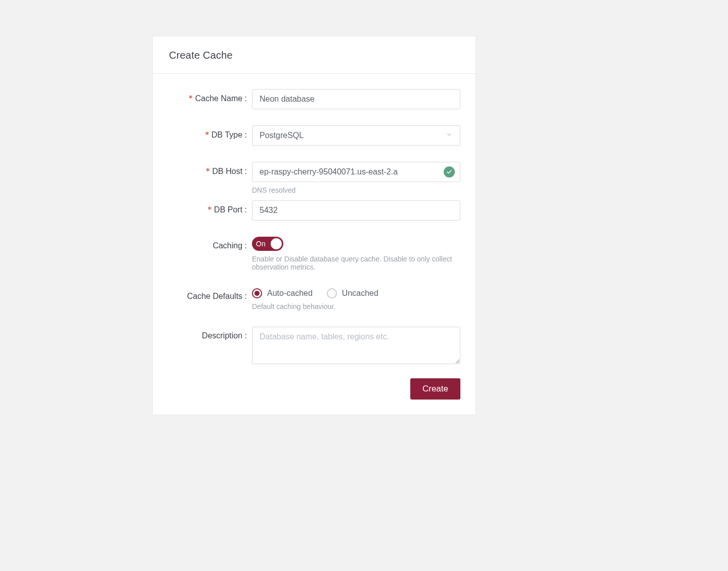  I want to click on cache-defaults-help: Default caching behaviour., so click(356, 306).